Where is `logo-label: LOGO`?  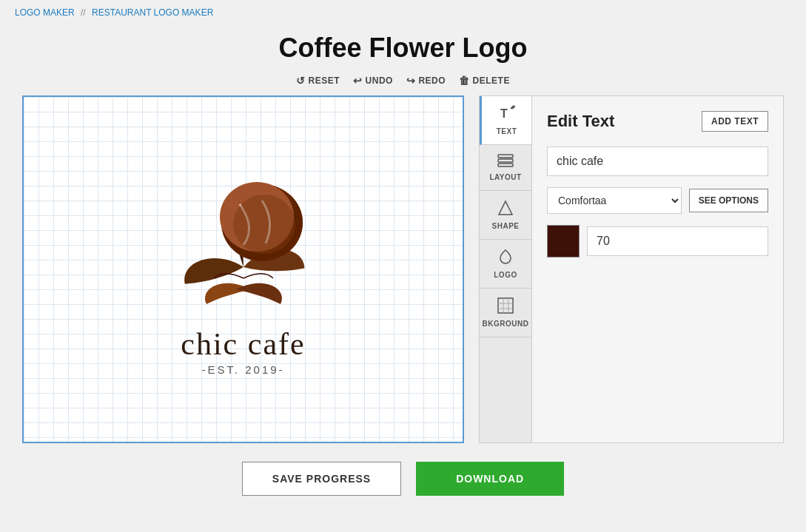 logo-label: LOGO is located at coordinates (505, 275).